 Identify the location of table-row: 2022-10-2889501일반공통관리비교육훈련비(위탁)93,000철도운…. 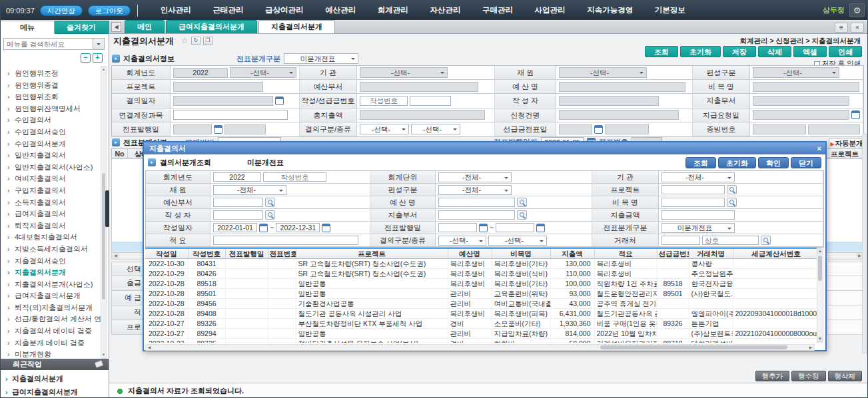
(482, 294).